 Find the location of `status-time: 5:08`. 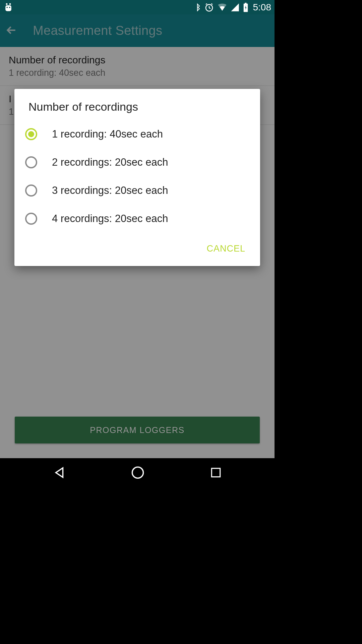

status-time: 5:08 is located at coordinates (262, 7).